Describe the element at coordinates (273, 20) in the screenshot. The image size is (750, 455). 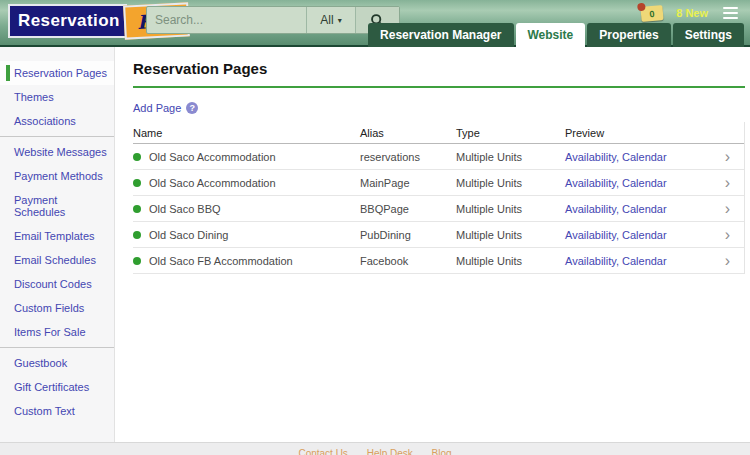
I see `search-bar: All ▾` at that location.